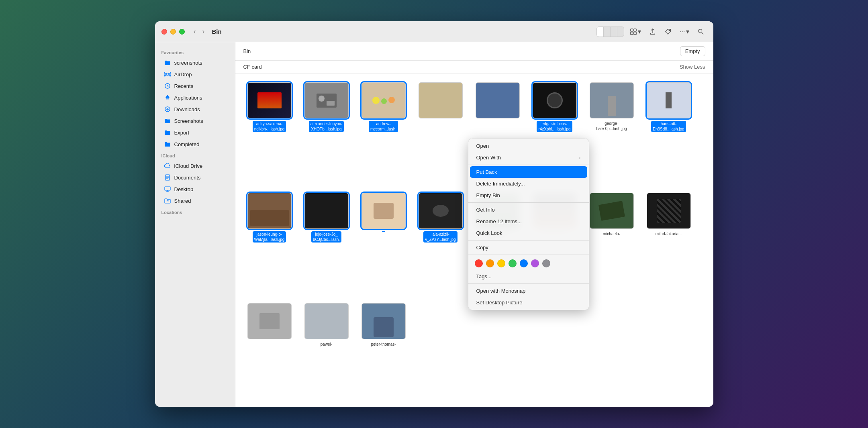 This screenshot has width=868, height=428. I want to click on shared-icon, so click(167, 201).